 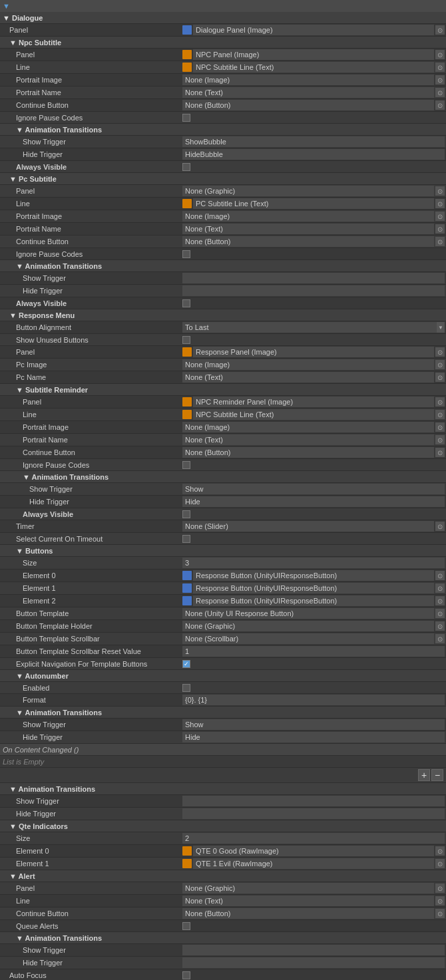 What do you see at coordinates (308, 639) in the screenshot?
I see `value-text: None (Scrollbar)` at bounding box center [308, 639].